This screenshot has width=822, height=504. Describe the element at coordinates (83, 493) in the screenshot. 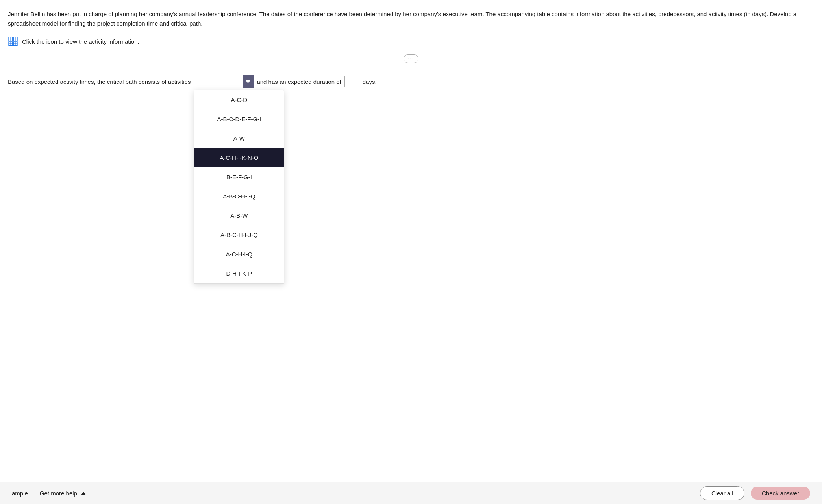

I see `chevron-up-icon` at that location.